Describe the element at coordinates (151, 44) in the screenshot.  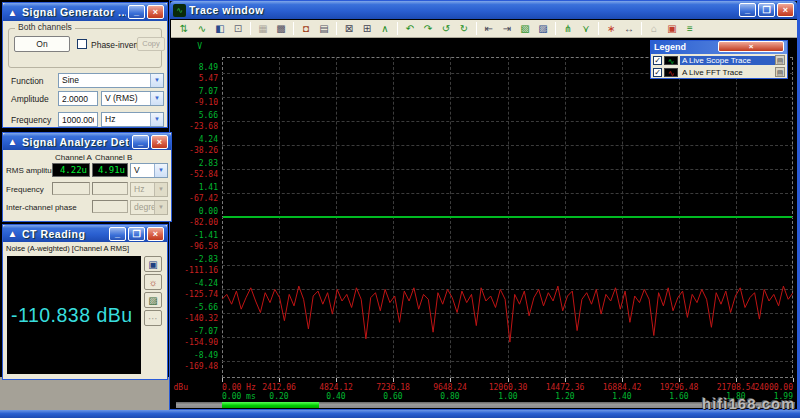
I see `copy-settings-button: Copy >>` at that location.